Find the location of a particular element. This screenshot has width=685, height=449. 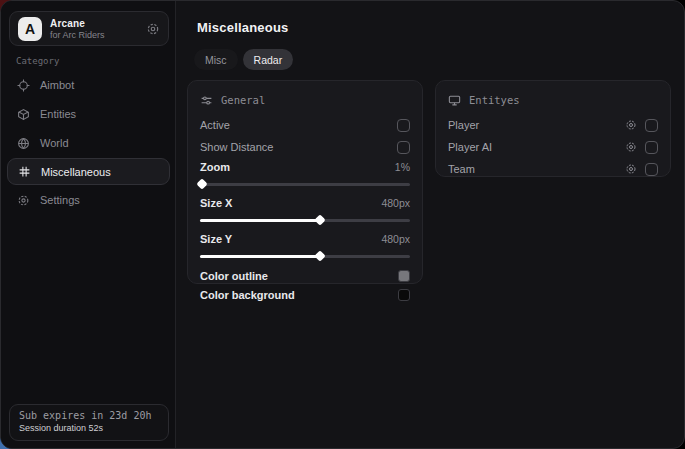

app-name: Arcane is located at coordinates (98, 24).